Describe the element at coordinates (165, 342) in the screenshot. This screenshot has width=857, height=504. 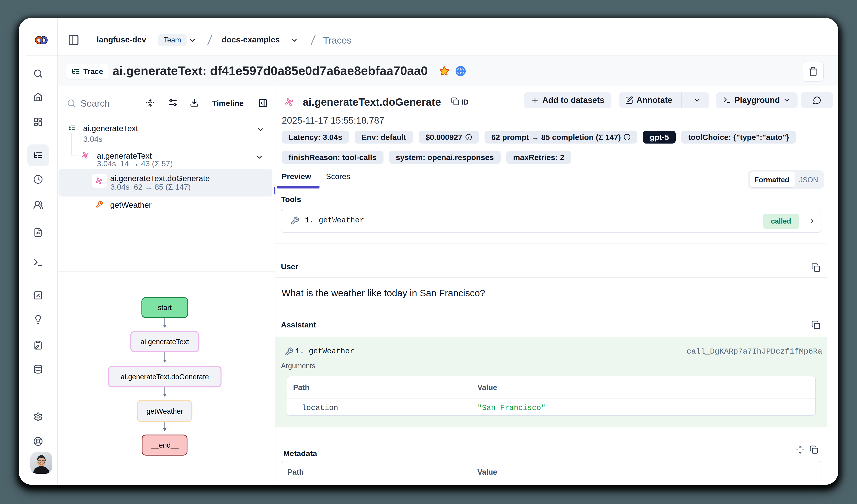
I see `svg-text: ai.generateText` at that location.